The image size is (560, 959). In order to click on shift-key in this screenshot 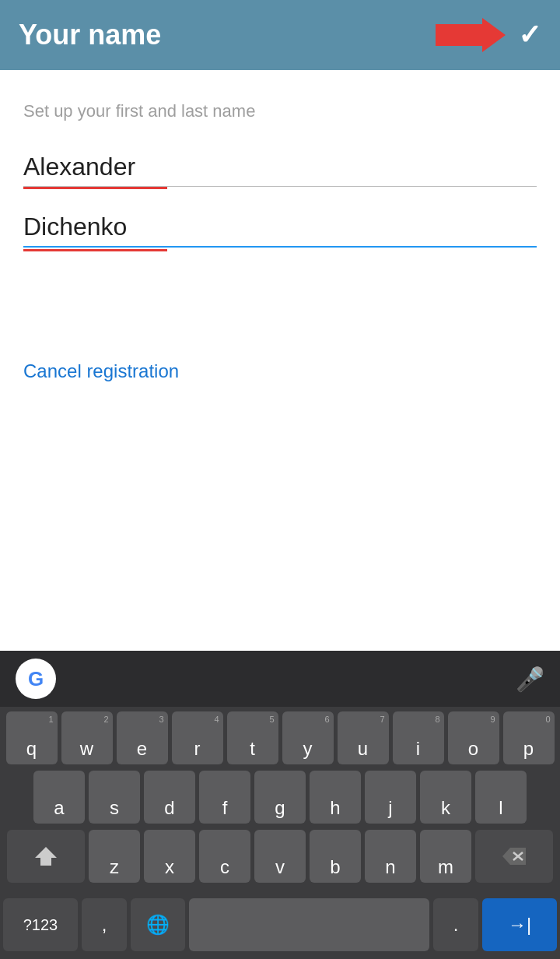, I will do `click(46, 856)`.